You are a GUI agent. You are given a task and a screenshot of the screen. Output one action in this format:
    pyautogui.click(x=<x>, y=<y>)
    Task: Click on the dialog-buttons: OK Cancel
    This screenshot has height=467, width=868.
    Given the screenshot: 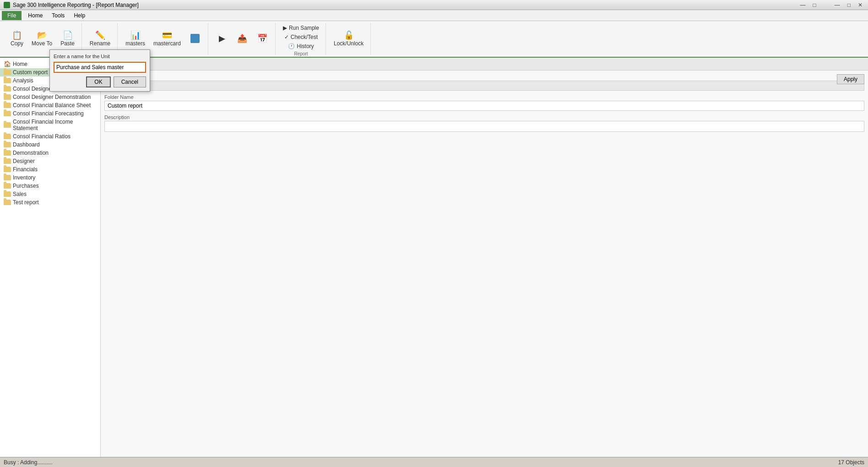 What is the action you would take?
    pyautogui.click(x=100, y=82)
    